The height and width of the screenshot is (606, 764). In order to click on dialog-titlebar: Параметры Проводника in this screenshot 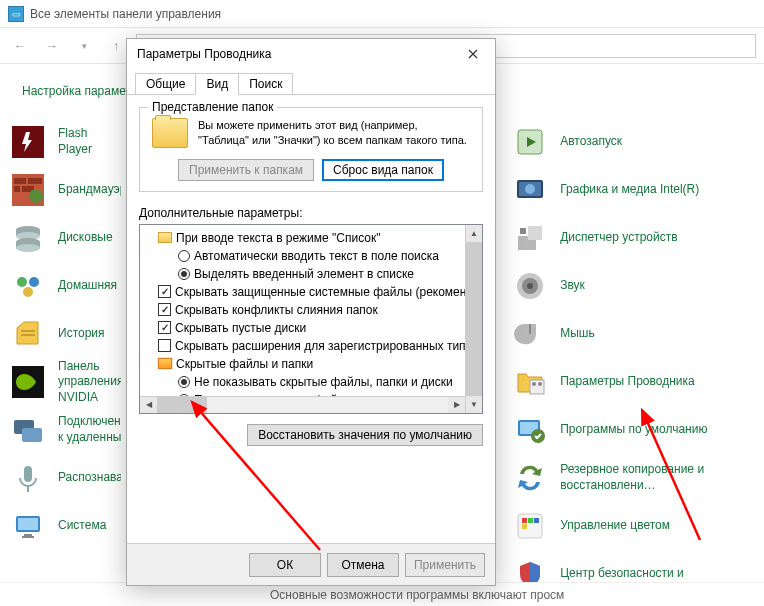, I will do `click(311, 54)`.